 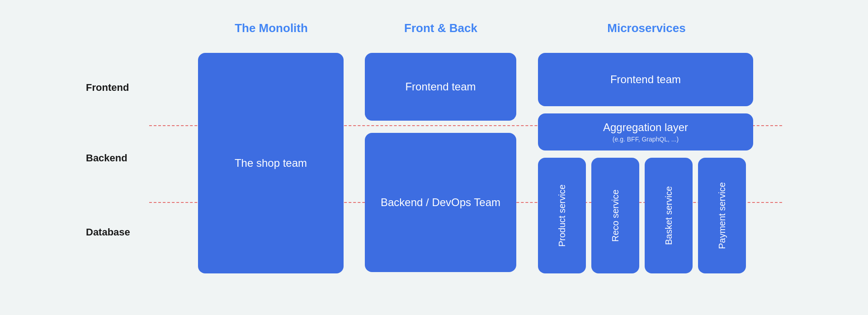 I want to click on box-ms-basket: Basket service, so click(x=669, y=216).